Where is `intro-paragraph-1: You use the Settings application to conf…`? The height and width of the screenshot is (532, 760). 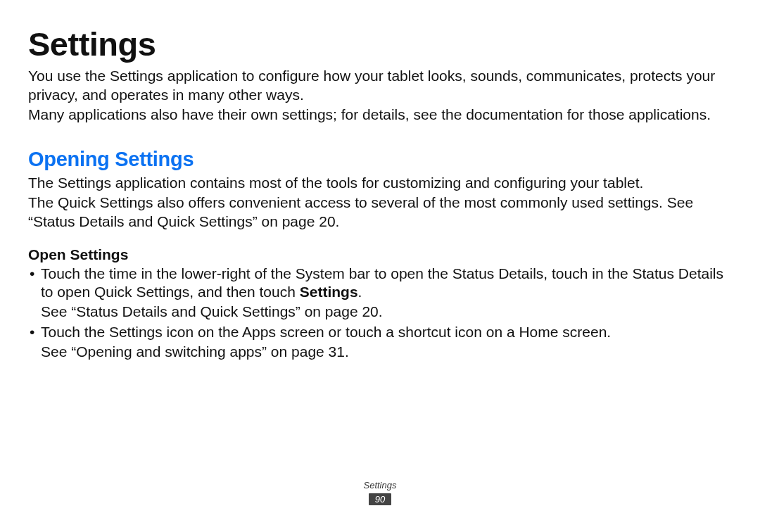 intro-paragraph-1: You use the Settings application to conf… is located at coordinates (380, 86).